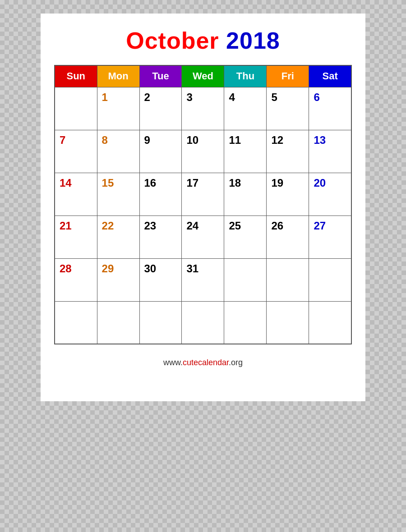 The width and height of the screenshot is (406, 532). Describe the element at coordinates (330, 237) in the screenshot. I see `calendar-cell: 27` at that location.